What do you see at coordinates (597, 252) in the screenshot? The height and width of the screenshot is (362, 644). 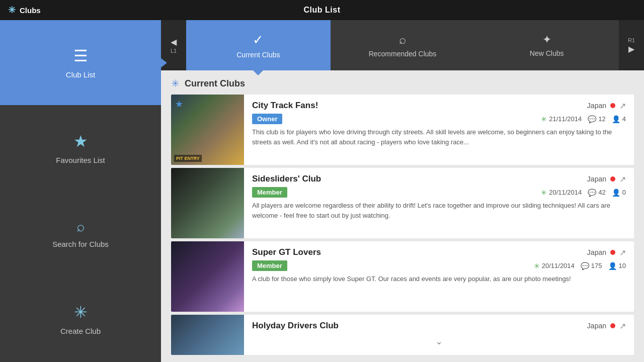 I see `club-country-super-gt: Japan` at bounding box center [597, 252].